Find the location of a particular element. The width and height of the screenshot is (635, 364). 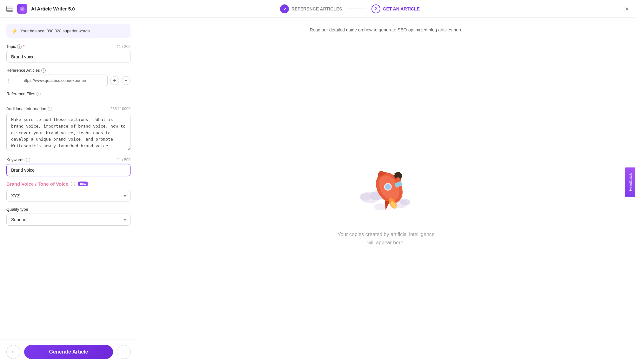

close-button: × is located at coordinates (627, 9).